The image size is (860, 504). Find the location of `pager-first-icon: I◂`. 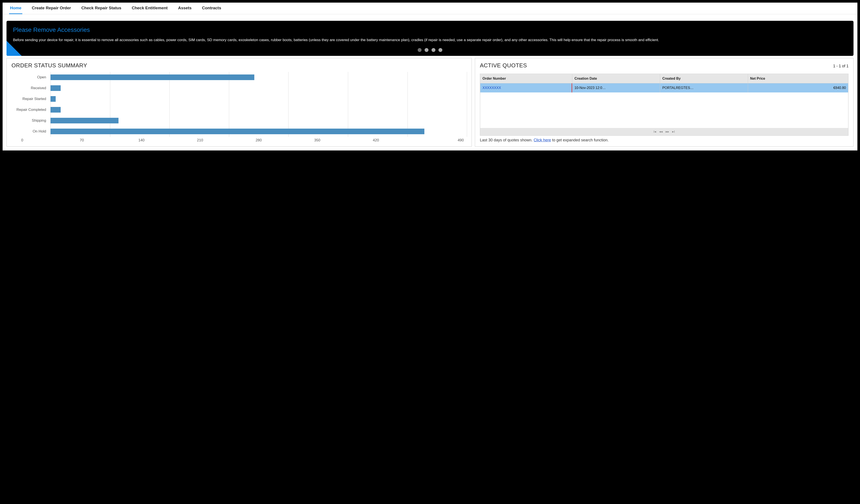

pager-first-icon: I◂ is located at coordinates (655, 132).